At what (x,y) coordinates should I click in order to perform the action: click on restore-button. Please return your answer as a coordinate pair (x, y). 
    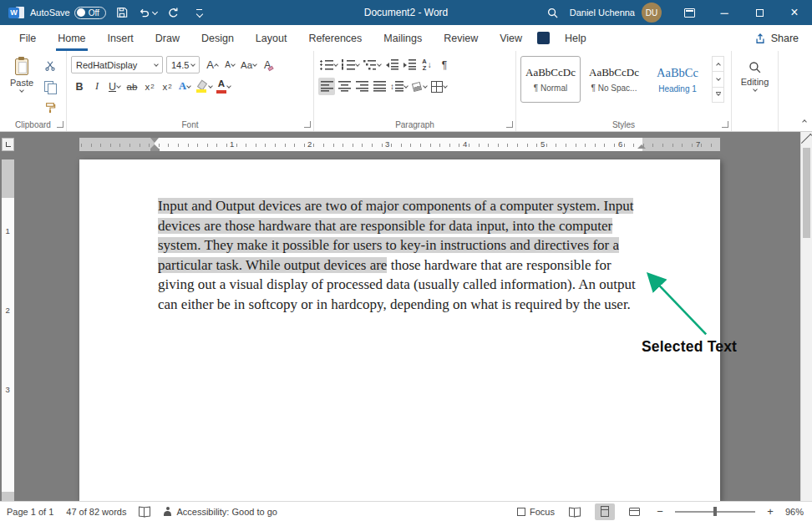
    Looking at the image, I should click on (759, 13).